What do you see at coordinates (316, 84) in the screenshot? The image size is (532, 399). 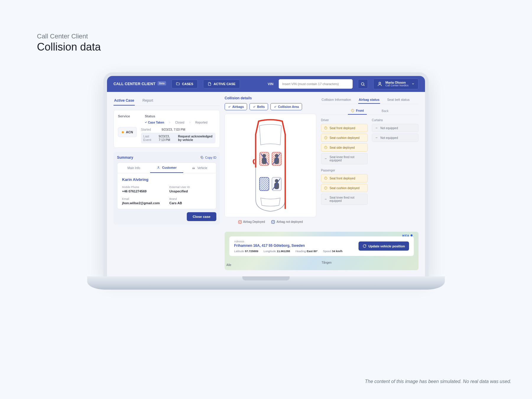 I see `vin-input` at bounding box center [316, 84].